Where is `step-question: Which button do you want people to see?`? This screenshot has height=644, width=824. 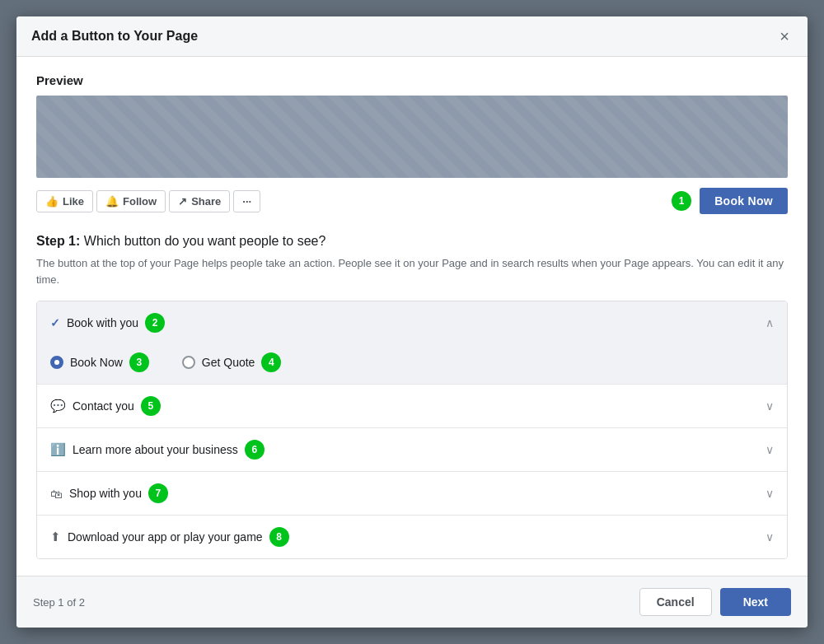
step-question: Which button do you want people to see? is located at coordinates (205, 240).